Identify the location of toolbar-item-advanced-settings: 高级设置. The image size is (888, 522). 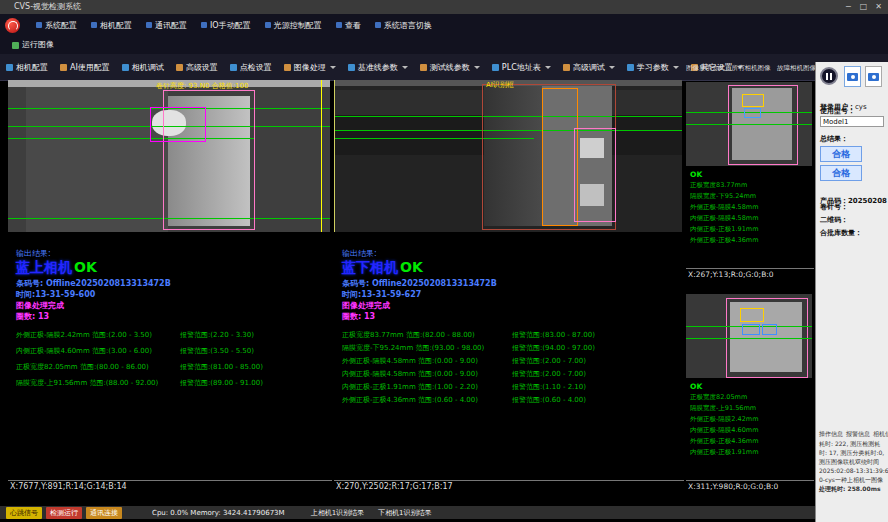
(197, 68).